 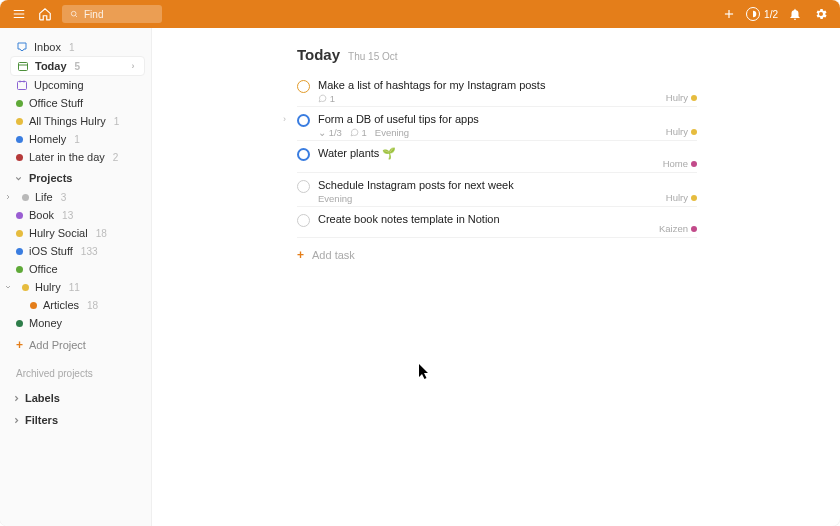 I want to click on project-item: iOS Stuff133, so click(x=78, y=251).